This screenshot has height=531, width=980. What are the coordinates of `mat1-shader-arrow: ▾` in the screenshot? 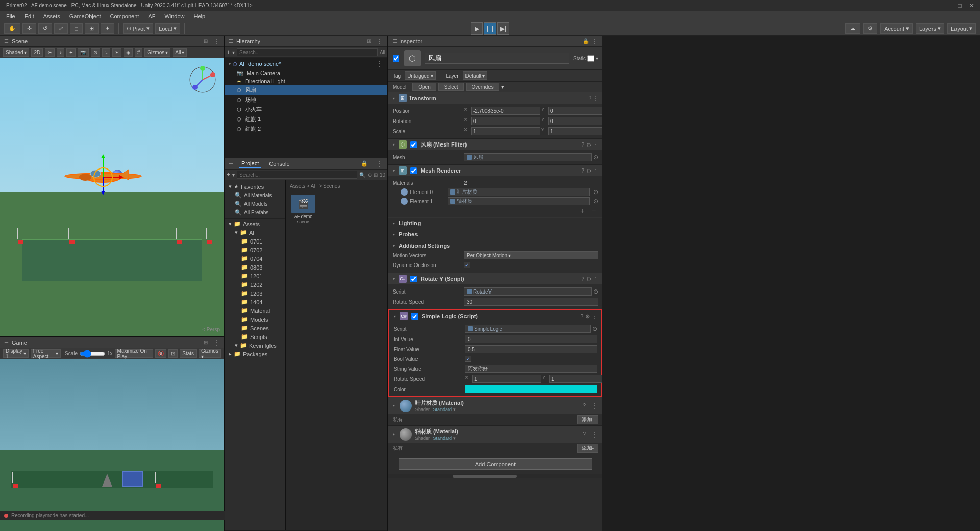 It's located at (454, 409).